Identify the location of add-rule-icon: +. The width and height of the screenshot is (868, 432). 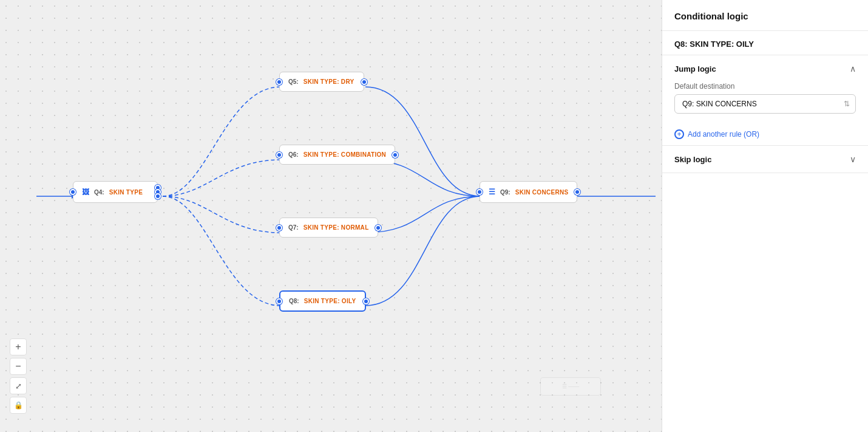
(679, 134).